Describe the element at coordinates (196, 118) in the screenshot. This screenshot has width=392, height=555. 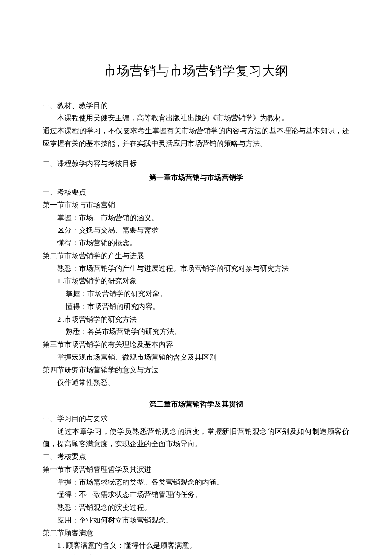
I see `body-text: 本课程使用吴健安主编，高等教育出版社出版的《市场营销学》为教材。` at that location.